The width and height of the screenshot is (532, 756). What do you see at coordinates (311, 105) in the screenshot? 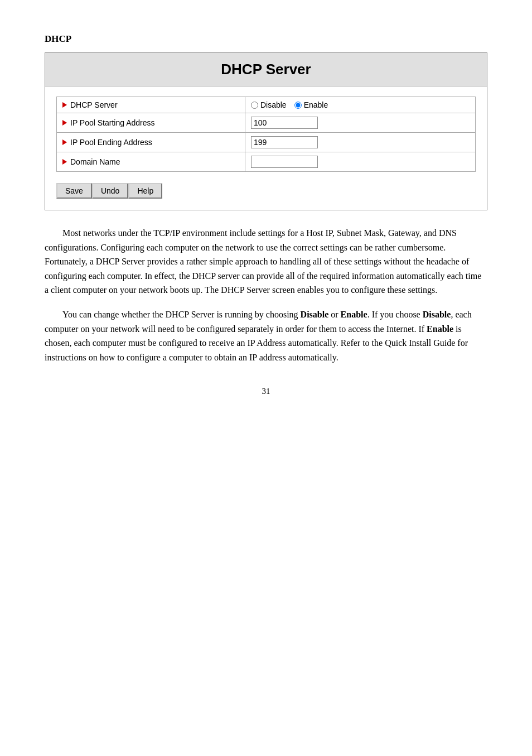
I see `radio-enable-label: Enable` at bounding box center [311, 105].